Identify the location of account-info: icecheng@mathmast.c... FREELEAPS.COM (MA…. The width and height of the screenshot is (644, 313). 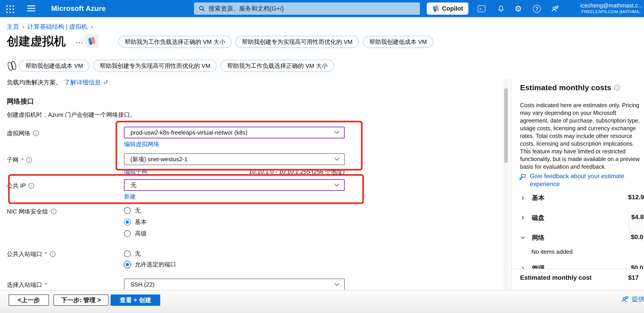
(612, 8).